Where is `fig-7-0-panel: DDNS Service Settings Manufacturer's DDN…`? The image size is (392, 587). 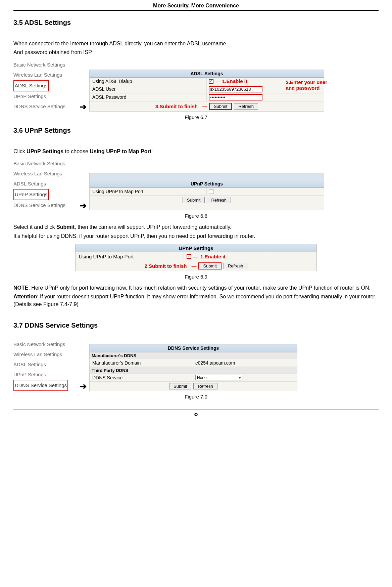 fig-7-0-panel: DDNS Service Settings Manufacturer's DDN… is located at coordinates (193, 368).